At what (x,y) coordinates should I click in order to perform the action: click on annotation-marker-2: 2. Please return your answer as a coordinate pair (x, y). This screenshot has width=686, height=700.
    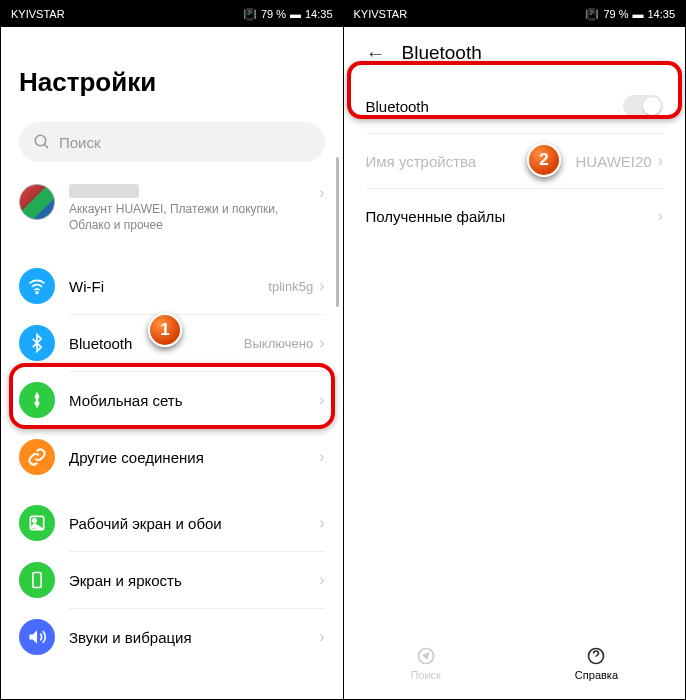
    Looking at the image, I should click on (544, 160).